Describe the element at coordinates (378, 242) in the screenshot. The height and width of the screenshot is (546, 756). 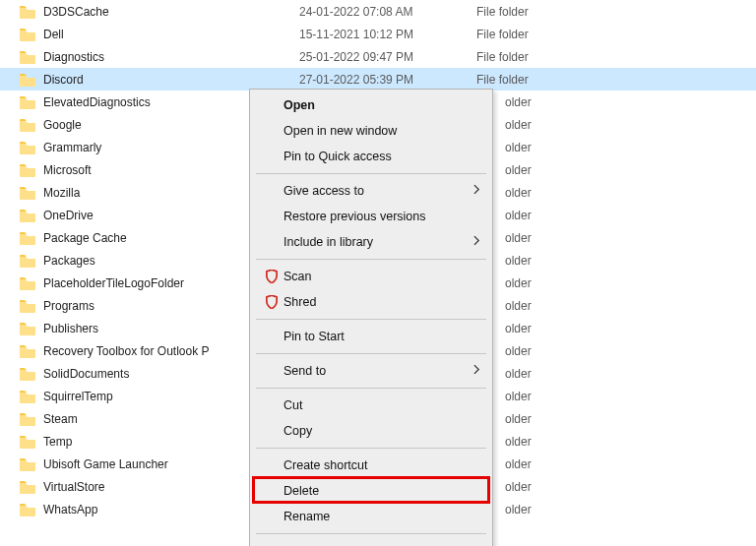
I see `menu-item-label: Include in library` at that location.